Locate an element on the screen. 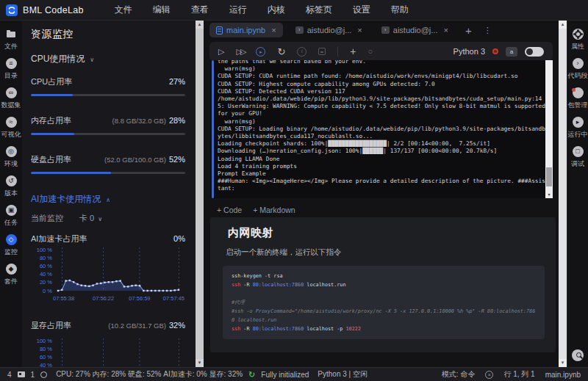 This screenshot has height=381, width=588. cpu-section-header: CPU使用情况∨ is located at coordinates (108, 59).